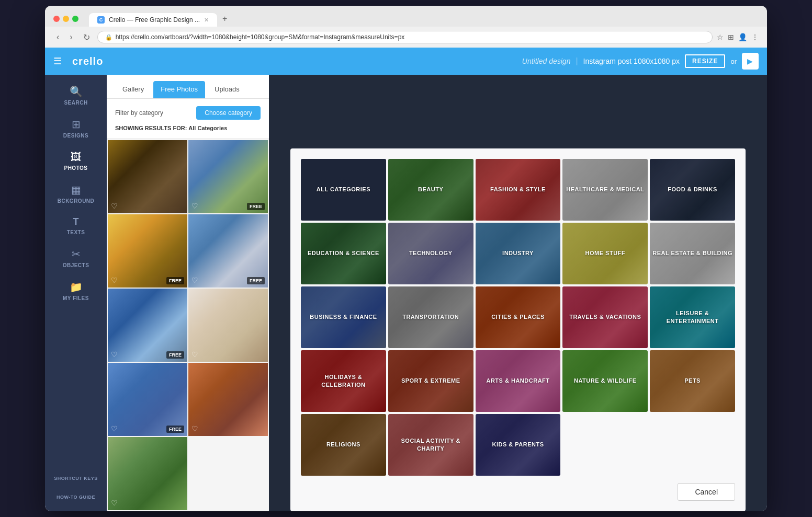 The image size is (812, 517). What do you see at coordinates (188, 87) in the screenshot?
I see `panel-tabs: Gallery Free Photos Uploads` at bounding box center [188, 87].